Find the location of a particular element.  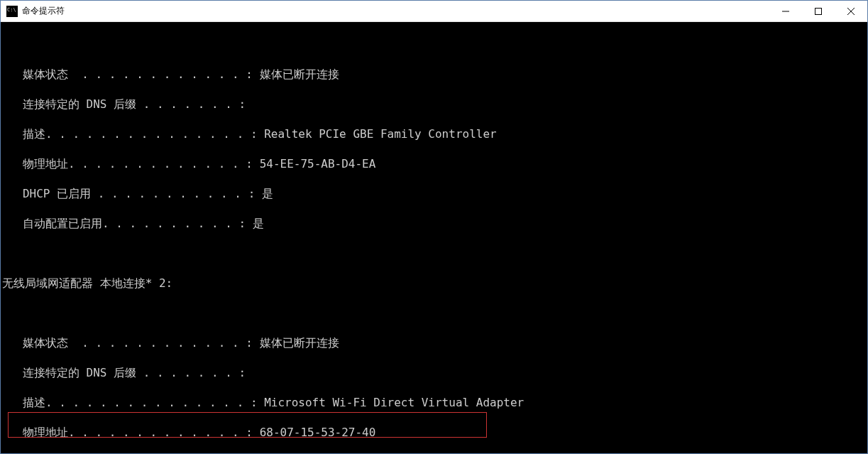

window-title: 命令提示符 is located at coordinates (396, 11).